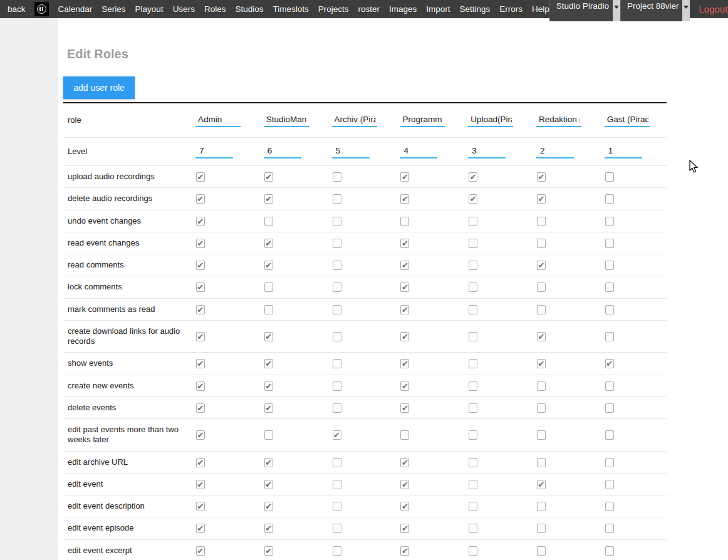  I want to click on permission-checkbox-r0-c5, so click(541, 177).